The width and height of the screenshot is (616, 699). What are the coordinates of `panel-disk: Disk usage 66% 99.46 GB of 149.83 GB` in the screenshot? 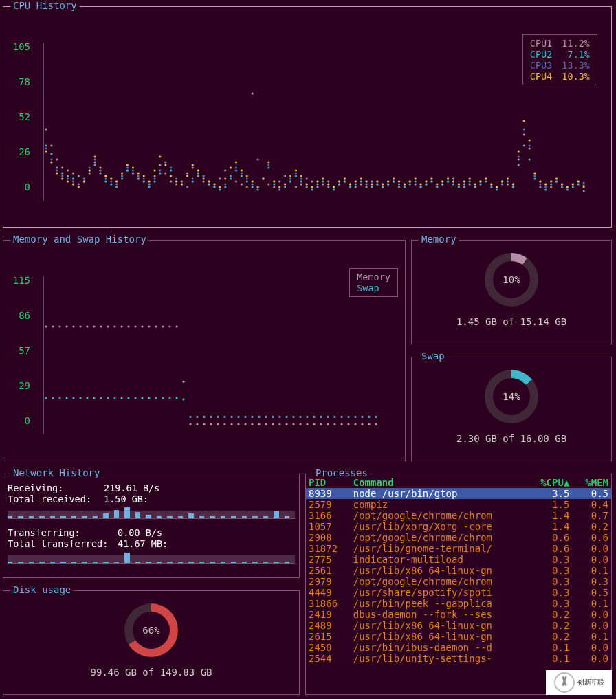 It's located at (151, 643).